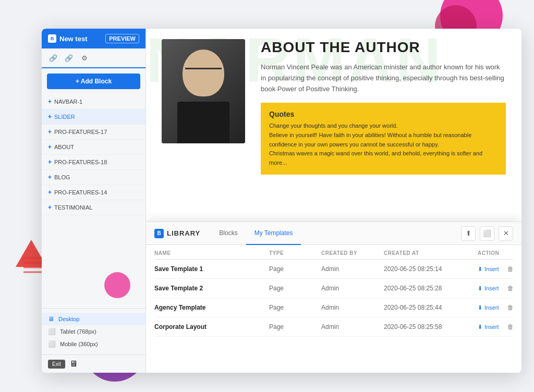 The width and height of the screenshot is (534, 392). What do you see at coordinates (203, 73) in the screenshot?
I see `face-head` at bounding box center [203, 73].